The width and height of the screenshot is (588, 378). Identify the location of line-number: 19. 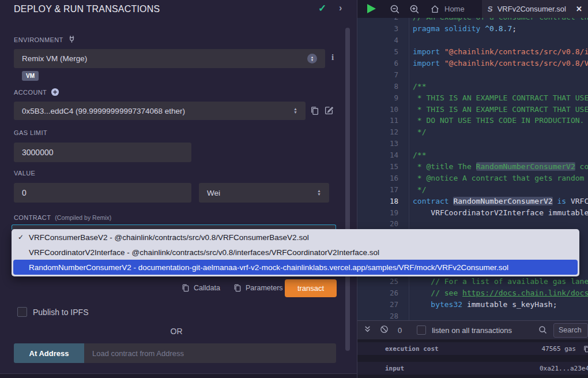
(382, 212).